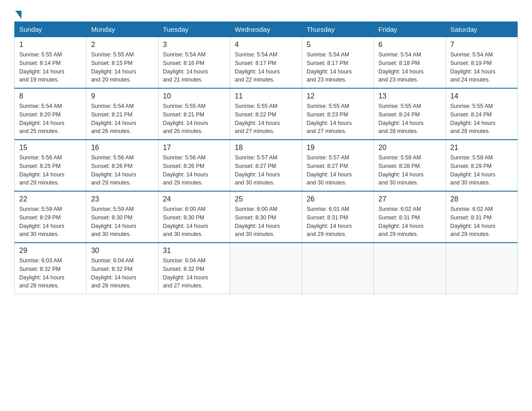 Image resolution: width=532 pixels, height=411 pixels. Describe the element at coordinates (50, 96) in the screenshot. I see `day-number: 8` at that location.